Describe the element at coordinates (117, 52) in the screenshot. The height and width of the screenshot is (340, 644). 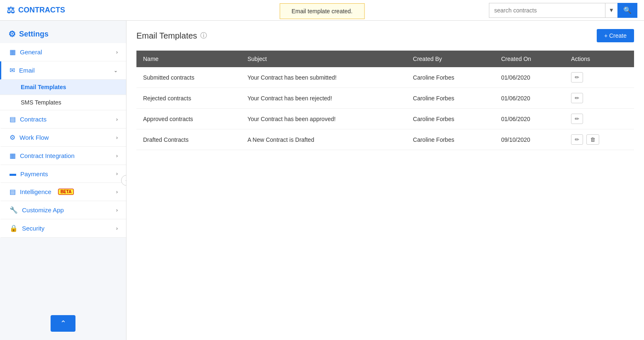
I see `chevron-right-icon: ›` at that location.